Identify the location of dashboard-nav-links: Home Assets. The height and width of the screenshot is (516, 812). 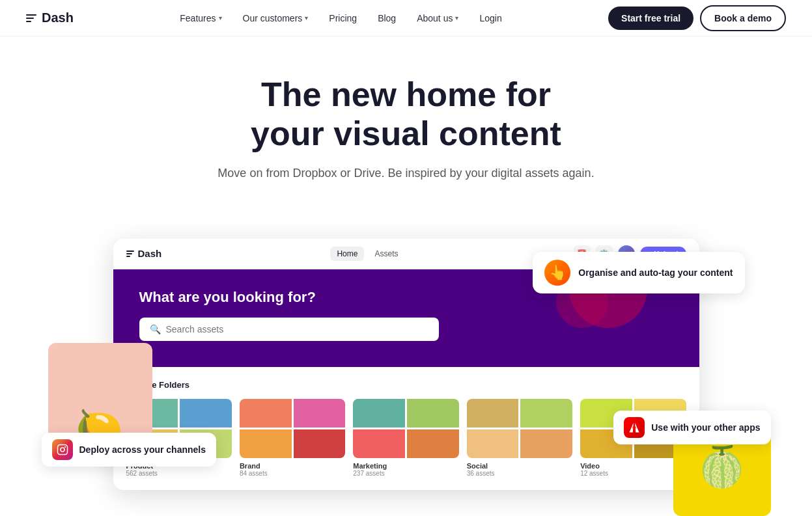
(367, 254).